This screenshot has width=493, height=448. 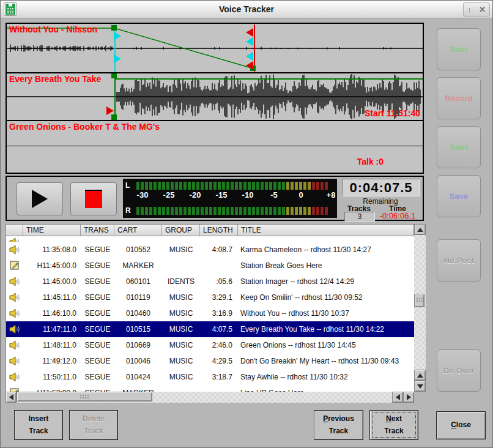 What do you see at coordinates (394, 425) in the screenshot?
I see `next-track-button: Next Track` at bounding box center [394, 425].